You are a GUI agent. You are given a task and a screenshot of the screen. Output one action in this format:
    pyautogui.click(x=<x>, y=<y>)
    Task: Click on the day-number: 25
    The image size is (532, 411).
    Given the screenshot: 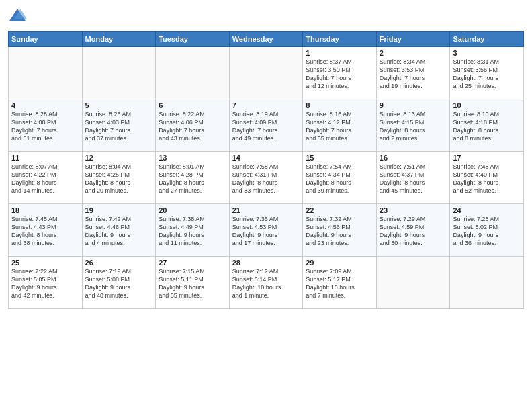 What is the action you would take?
    pyautogui.click(x=46, y=263)
    